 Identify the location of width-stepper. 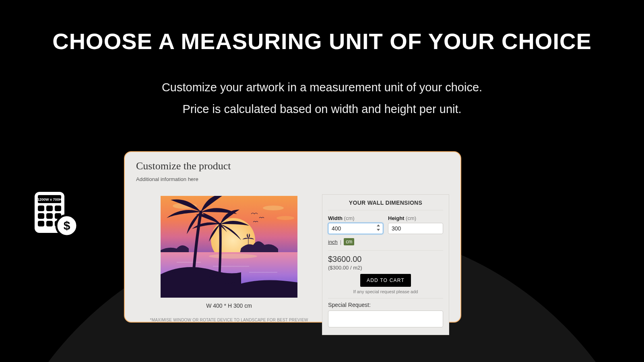
(379, 228).